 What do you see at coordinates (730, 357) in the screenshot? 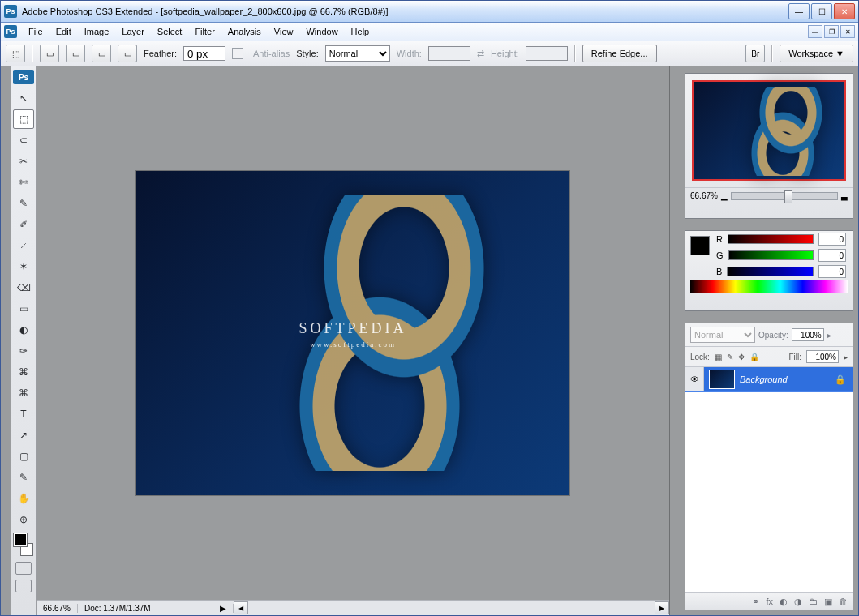
I see `lock-paint-icon: ✎` at bounding box center [730, 357].